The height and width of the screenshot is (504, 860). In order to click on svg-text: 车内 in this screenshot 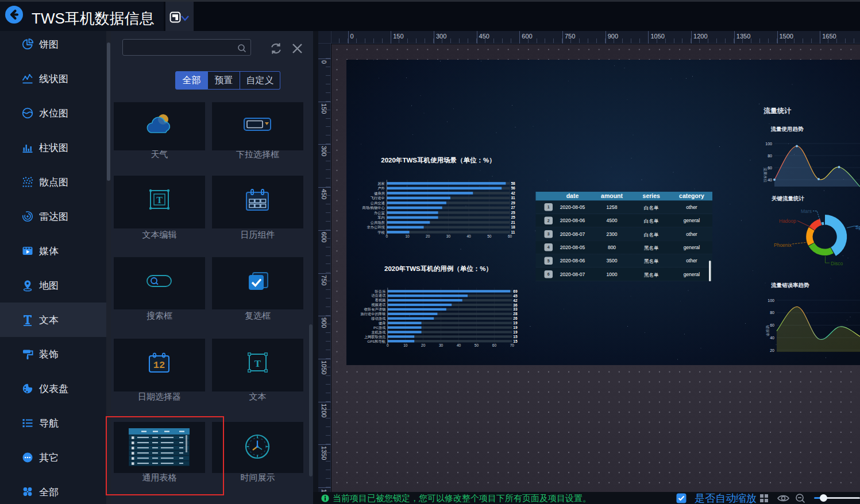, I will do `click(381, 217)`.